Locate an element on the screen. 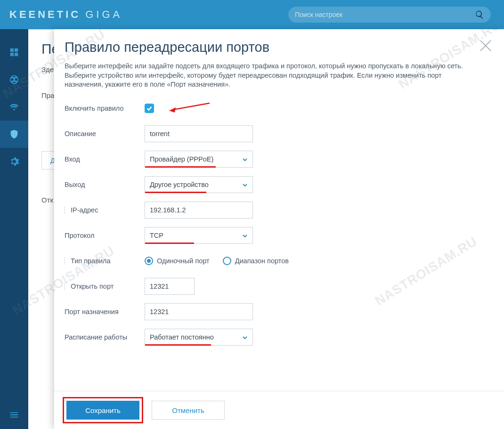 The width and height of the screenshot is (504, 429). app-header: KEENETIC GIGA is located at coordinates (252, 15).